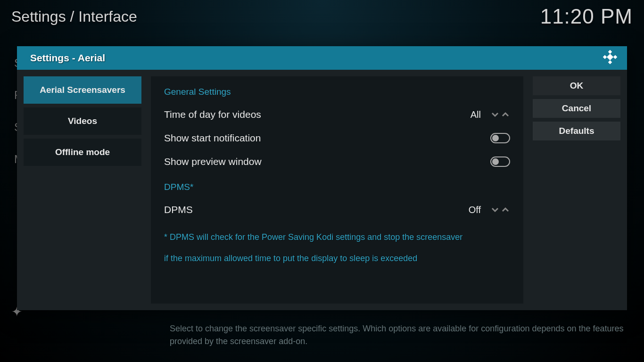  Describe the element at coordinates (610, 58) in the screenshot. I see `kodi-logo-icon` at that location.